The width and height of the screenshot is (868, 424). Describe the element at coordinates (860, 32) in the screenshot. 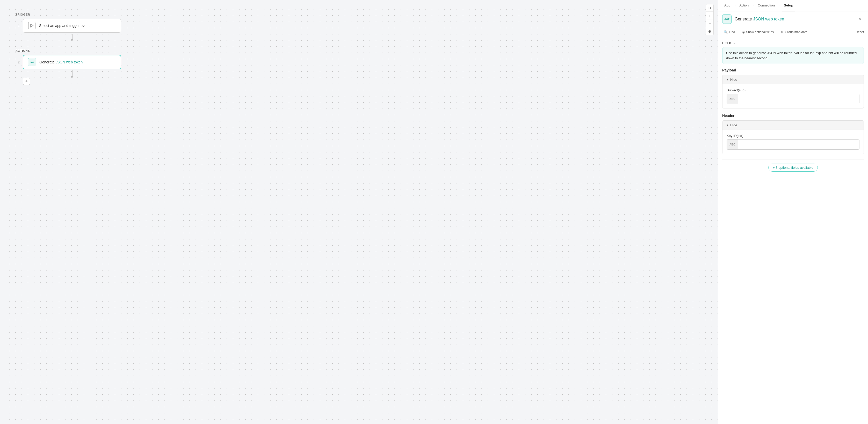

I see `reset-button: Reset` at that location.